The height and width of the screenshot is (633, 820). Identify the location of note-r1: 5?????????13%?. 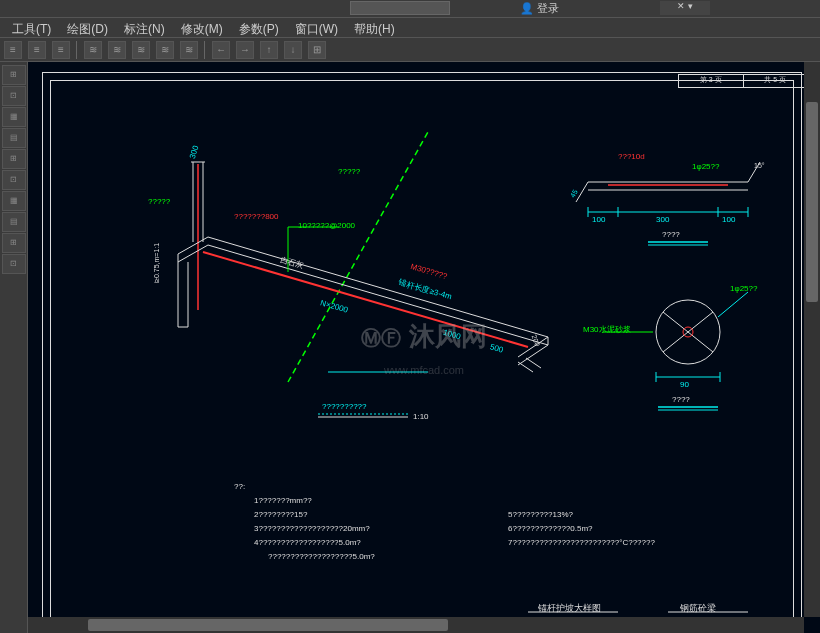
(540, 514).